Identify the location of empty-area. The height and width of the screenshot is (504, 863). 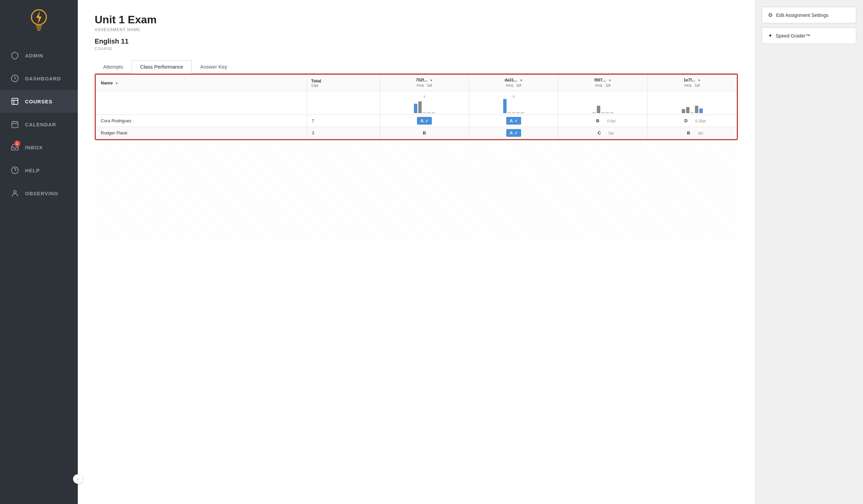
(416, 191).